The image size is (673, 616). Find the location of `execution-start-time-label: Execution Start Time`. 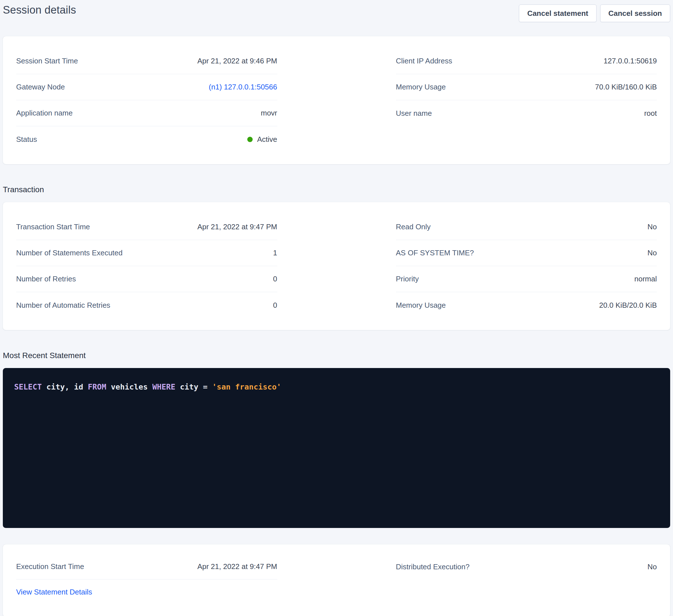

execution-start-time-label: Execution Start Time is located at coordinates (50, 567).